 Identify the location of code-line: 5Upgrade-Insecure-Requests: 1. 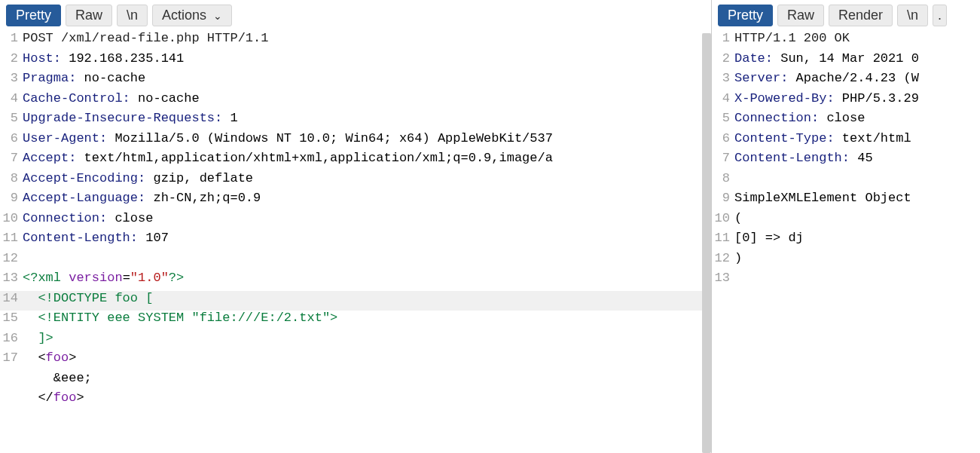
(356, 121).